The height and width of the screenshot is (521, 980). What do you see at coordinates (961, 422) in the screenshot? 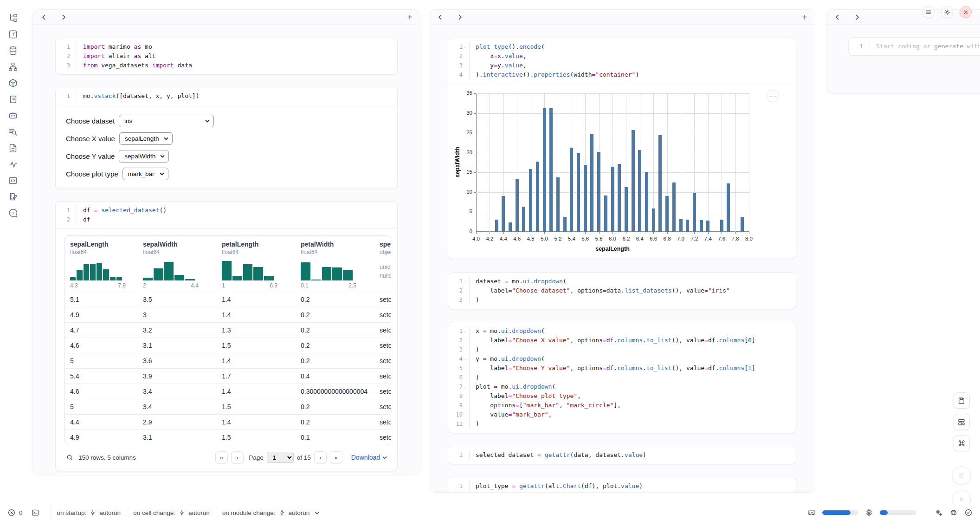
I see `layout-button` at bounding box center [961, 422].